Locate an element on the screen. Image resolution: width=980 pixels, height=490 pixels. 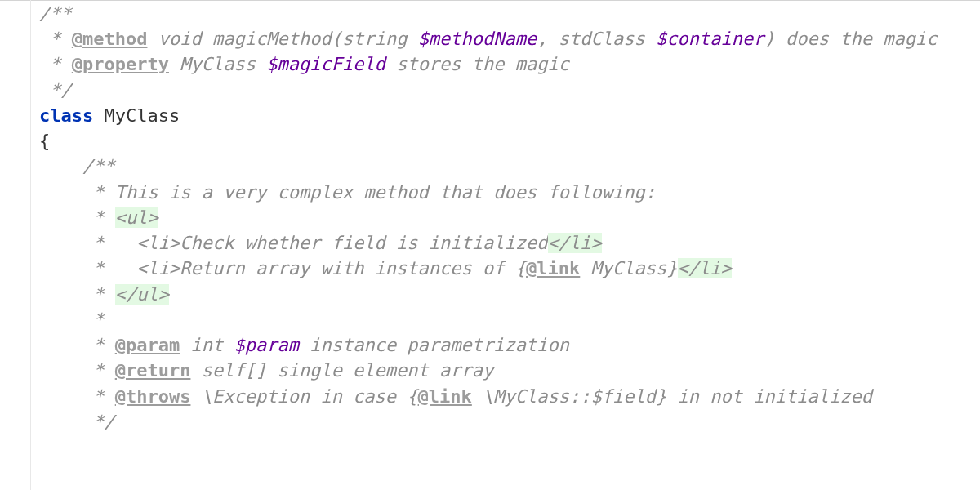
code-line: * <li>Check whether field is initialized… is located at coordinates (490, 243).